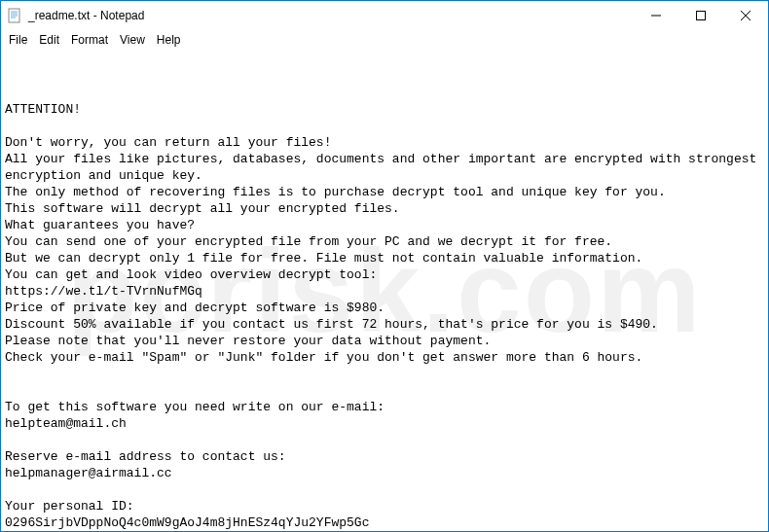 The width and height of the screenshot is (769, 532). Describe the element at coordinates (331, 16) in the screenshot. I see `window-title: _readme.txt - Notepad` at that location.